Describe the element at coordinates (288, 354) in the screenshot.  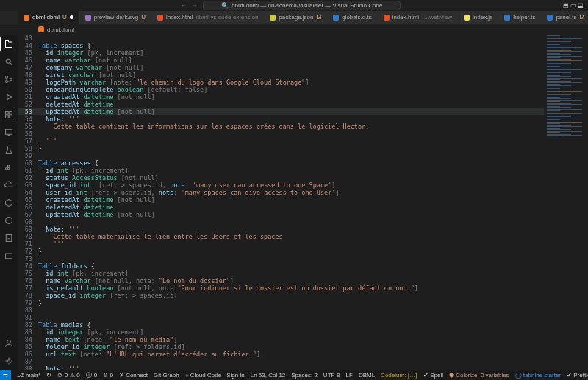
I see `code-line: 86 url text [note: "L'URL qui permet d'a…` at that location.